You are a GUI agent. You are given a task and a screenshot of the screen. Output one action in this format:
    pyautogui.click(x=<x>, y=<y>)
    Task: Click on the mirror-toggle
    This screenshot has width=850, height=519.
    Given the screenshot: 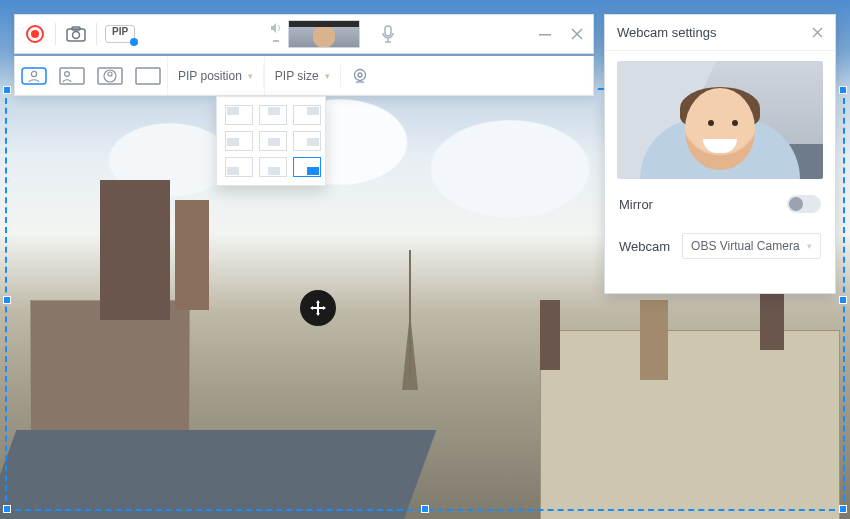 What is the action you would take?
    pyautogui.click(x=804, y=204)
    